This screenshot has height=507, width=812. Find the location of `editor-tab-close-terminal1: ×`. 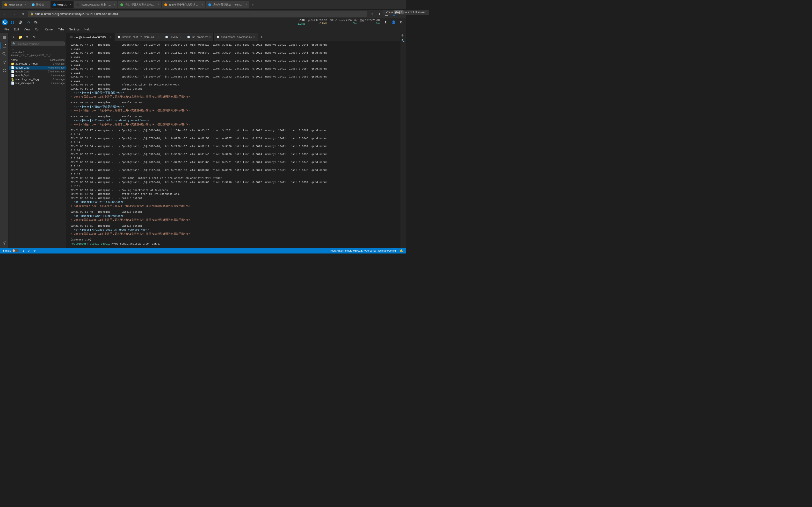

editor-tab-close-terminal1: × is located at coordinates (111, 37).